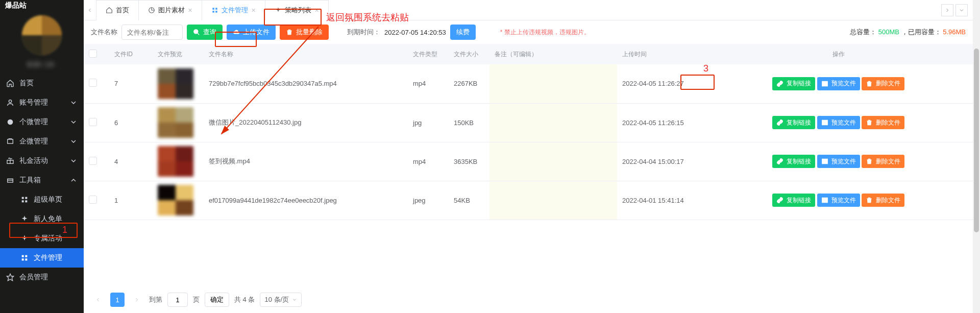  Describe the element at coordinates (42, 64) in the screenshot. I see `profile-name: BiBi-18-` at that location.